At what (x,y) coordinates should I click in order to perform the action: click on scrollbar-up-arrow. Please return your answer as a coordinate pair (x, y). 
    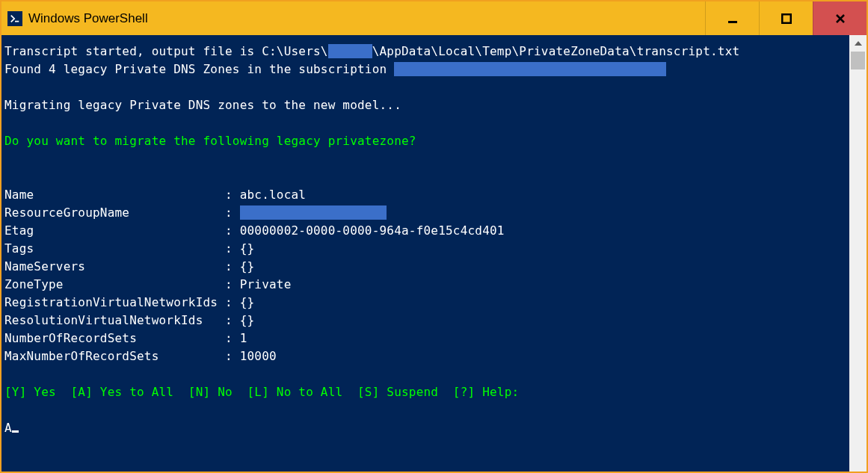
    Looking at the image, I should click on (858, 43).